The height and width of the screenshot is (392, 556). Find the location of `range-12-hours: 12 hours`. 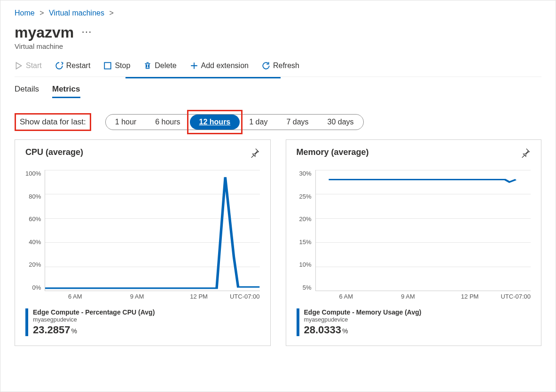

range-12-hours: 12 hours is located at coordinates (215, 122).